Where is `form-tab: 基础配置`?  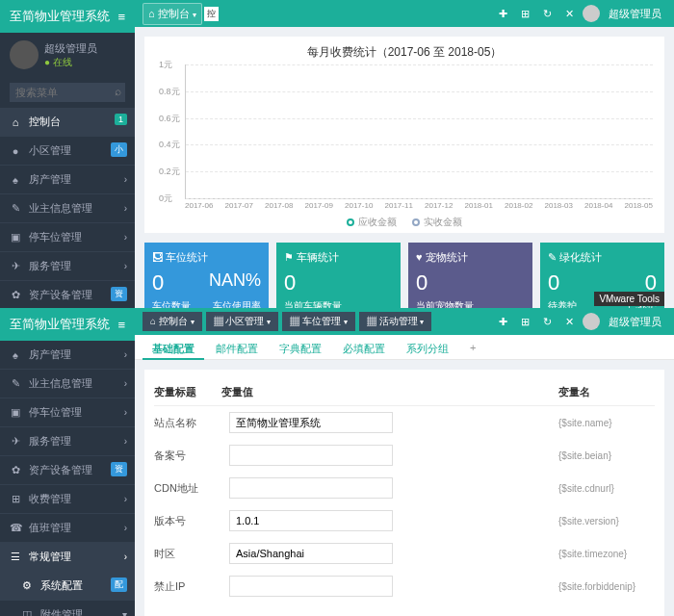 form-tab: 基础配置 is located at coordinates (173, 348).